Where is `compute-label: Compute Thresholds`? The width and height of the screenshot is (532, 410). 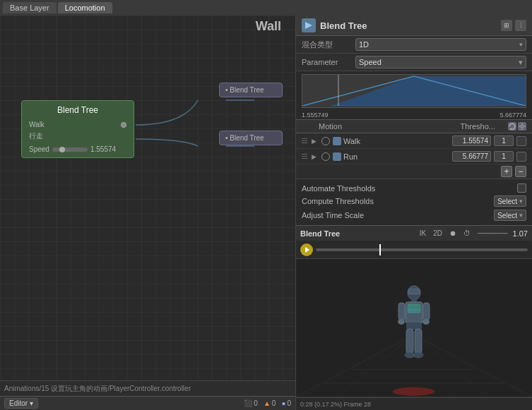 compute-label: Compute Thresholds is located at coordinates (396, 201).